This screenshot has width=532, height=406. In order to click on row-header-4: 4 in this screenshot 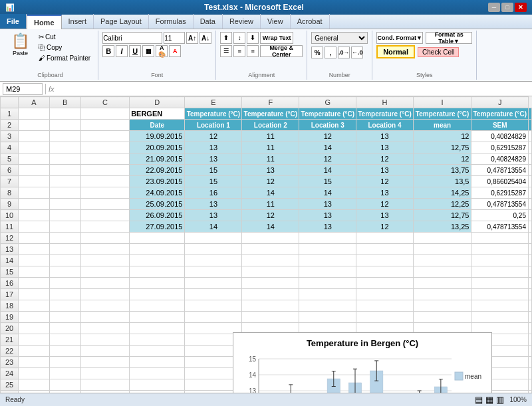, I will do `click(9, 148)`.